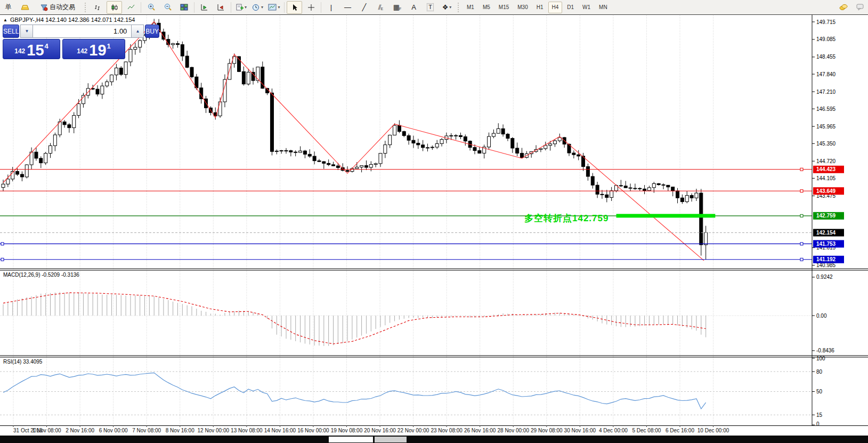 Image resolution: width=868 pixels, height=443 pixels. What do you see at coordinates (586, 7) in the screenshot?
I see `timeframe-button-w1: W1` at bounding box center [586, 7].